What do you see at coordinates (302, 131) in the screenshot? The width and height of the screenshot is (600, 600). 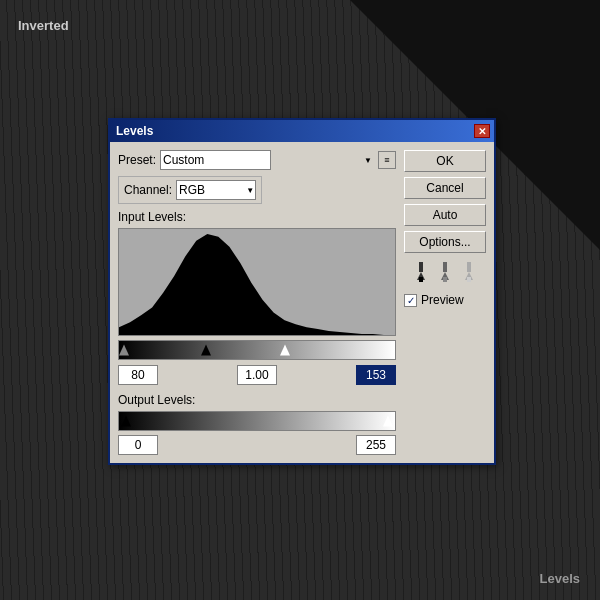 I see `title-bar: Levels ✕` at bounding box center [302, 131].